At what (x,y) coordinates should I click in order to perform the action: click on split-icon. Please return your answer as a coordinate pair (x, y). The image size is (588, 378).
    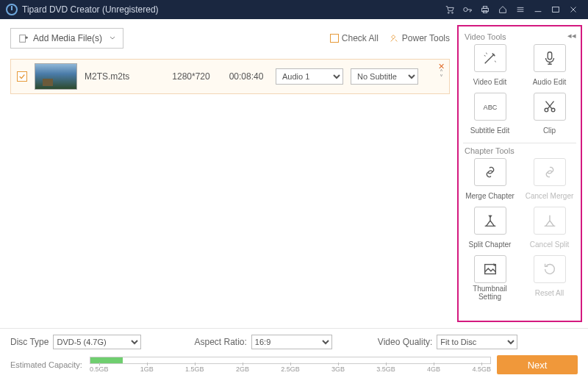
    Looking at the image, I should click on (490, 221).